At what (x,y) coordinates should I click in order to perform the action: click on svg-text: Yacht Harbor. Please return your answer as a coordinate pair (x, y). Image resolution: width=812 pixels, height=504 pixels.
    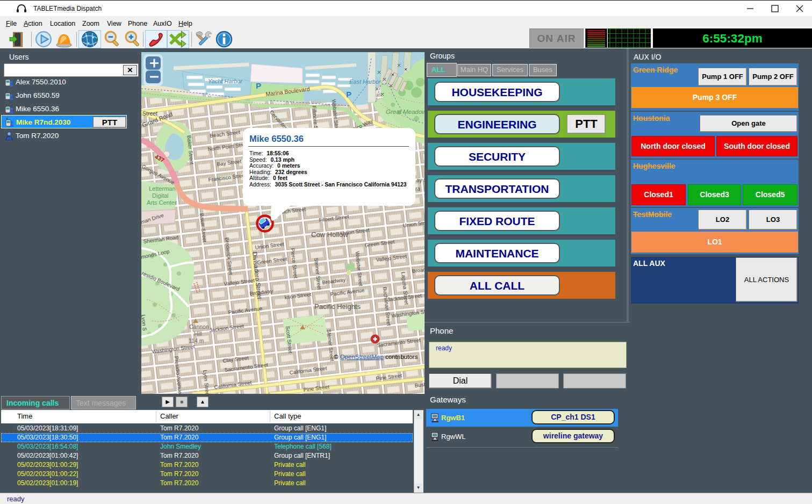
    Looking at the image, I should click on (226, 81).